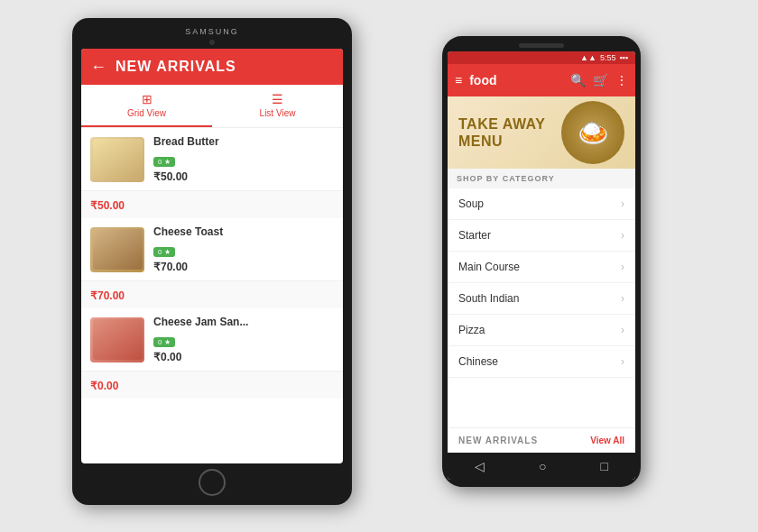 This screenshot has height=532, width=758. I want to click on category-item-chinese: Chinese ›, so click(541, 362).